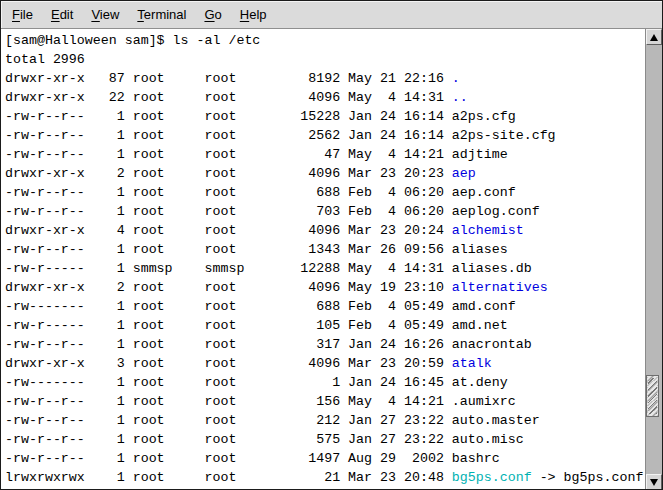  Describe the element at coordinates (325, 174) in the screenshot. I see `file-row: drwxr-xr-x 2 root root 4096 Mar 23 20:23…` at that location.